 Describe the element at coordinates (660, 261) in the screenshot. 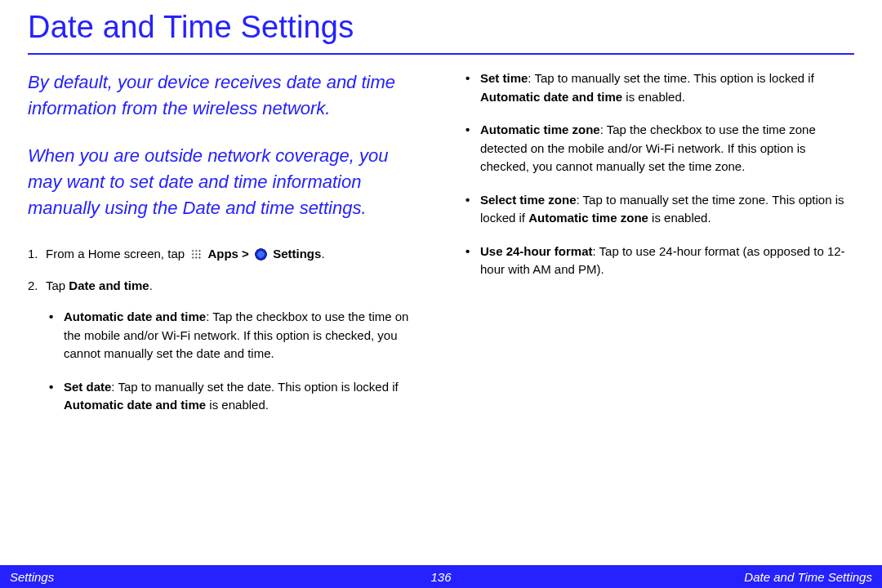

I see `bullet-24-hour-format: • Use 24-hour format: Tap to use 24-hour…` at that location.